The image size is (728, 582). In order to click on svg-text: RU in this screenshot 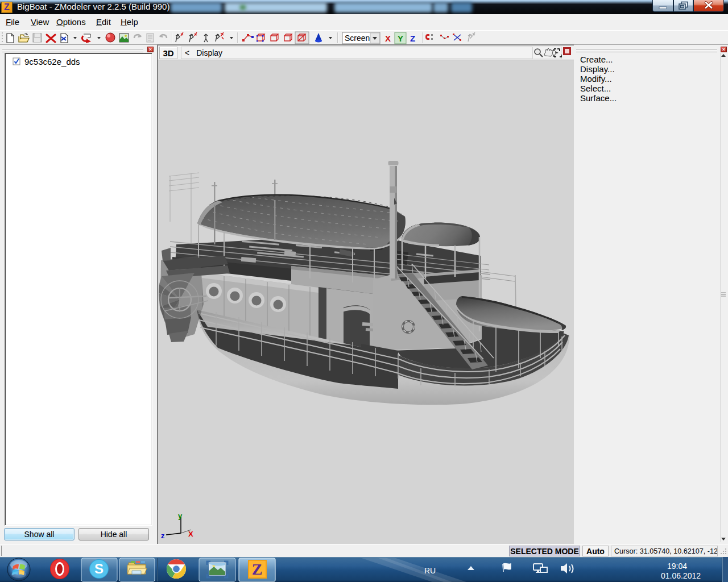, I will do `click(430, 571)`.